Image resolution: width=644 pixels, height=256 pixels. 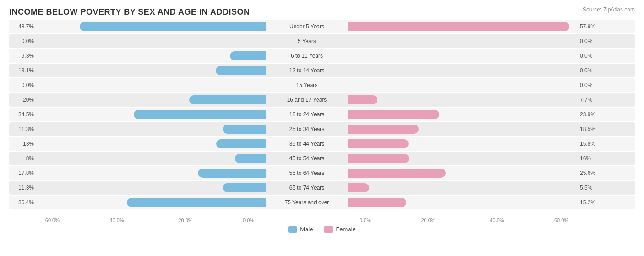 I want to click on legend-male-label: Male, so click(x=306, y=229).